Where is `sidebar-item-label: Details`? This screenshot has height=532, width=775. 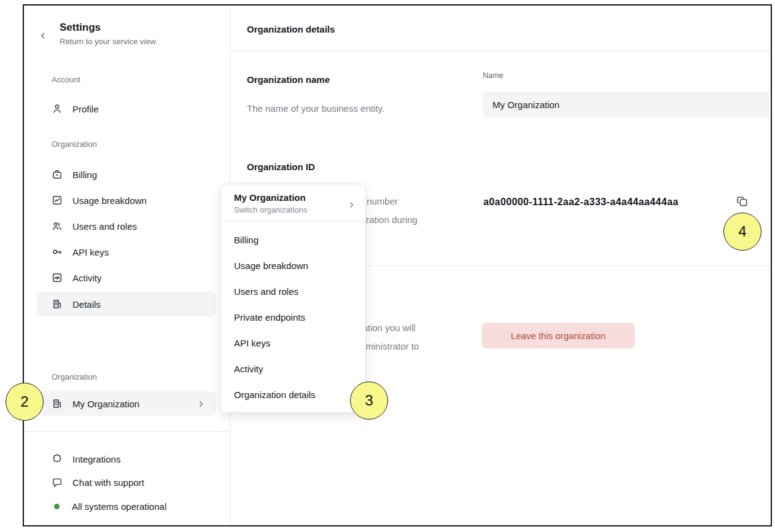 sidebar-item-label: Details is located at coordinates (87, 305).